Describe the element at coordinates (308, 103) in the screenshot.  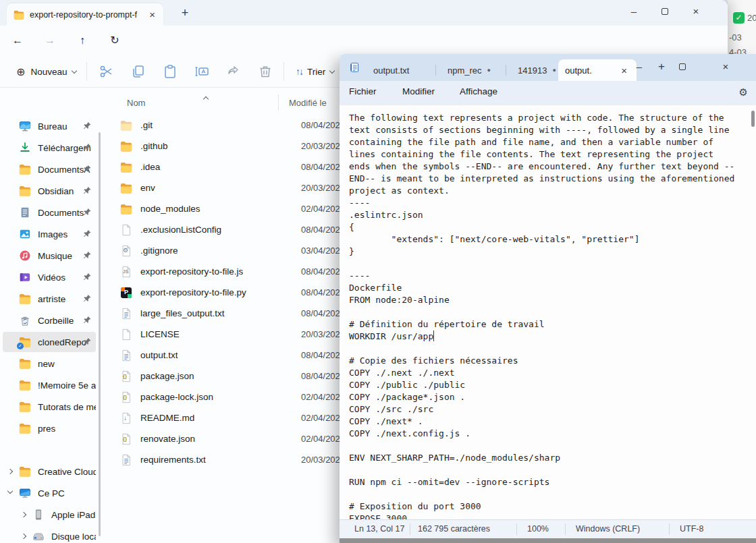
I see `column-modified: Modifié le` at that location.